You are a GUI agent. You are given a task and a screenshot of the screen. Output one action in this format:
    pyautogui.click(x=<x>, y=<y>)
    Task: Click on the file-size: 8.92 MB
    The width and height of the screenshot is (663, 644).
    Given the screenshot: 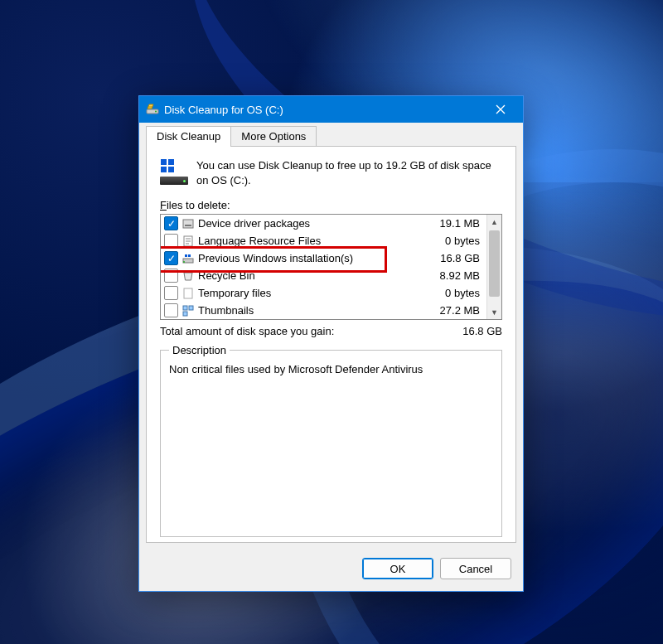 What is the action you would take?
    pyautogui.click(x=462, y=275)
    